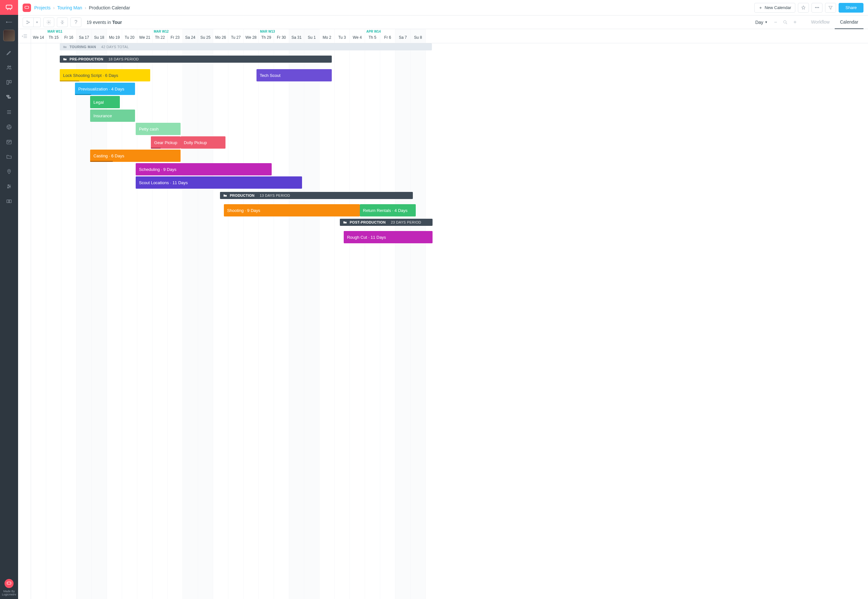  Describe the element at coordinates (62, 22) in the screenshot. I see `collapse-all-button` at that location.